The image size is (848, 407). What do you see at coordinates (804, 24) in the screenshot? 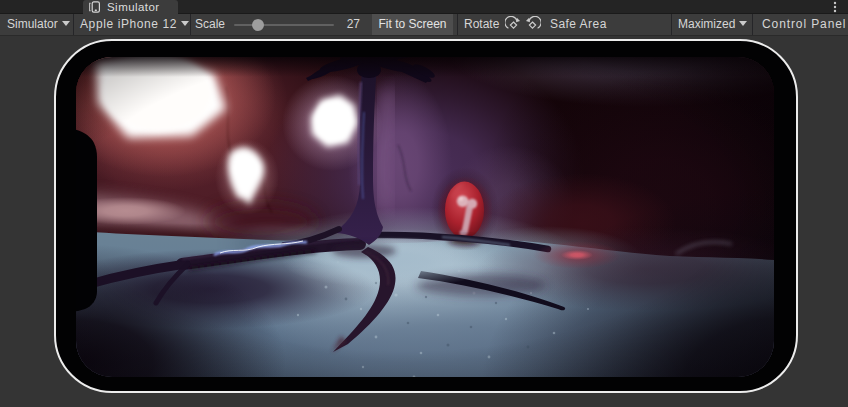
I see `control-panel-button: Control Panel` at bounding box center [804, 24].